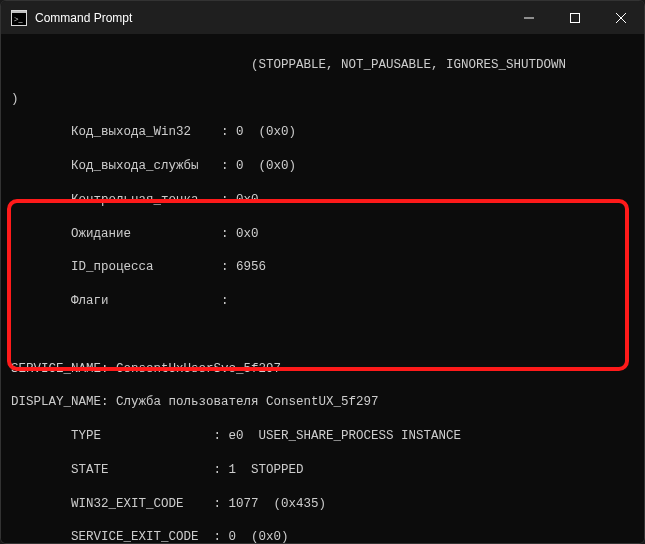  What do you see at coordinates (322, 18) in the screenshot?
I see `titlebar: >_ Command Prompt` at bounding box center [322, 18].